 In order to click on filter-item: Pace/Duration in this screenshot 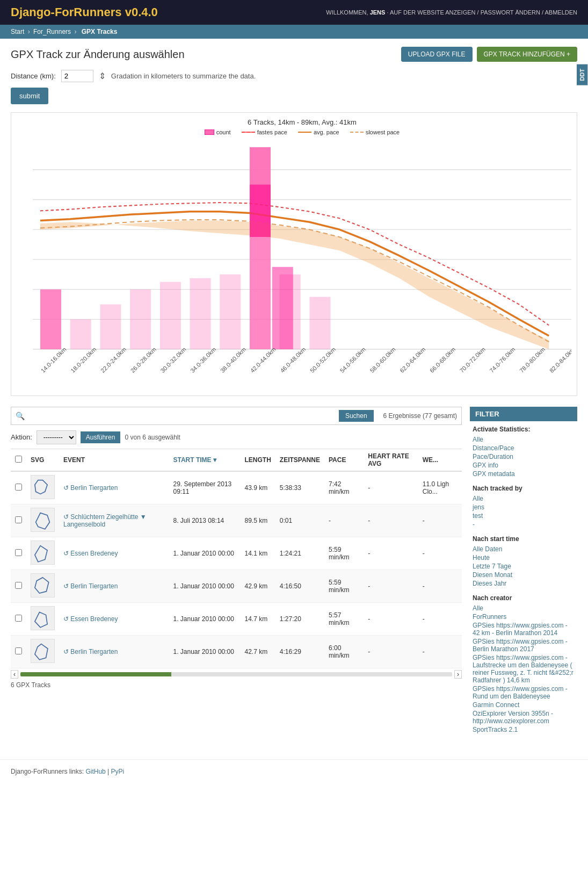, I will do `click(524, 457)`.